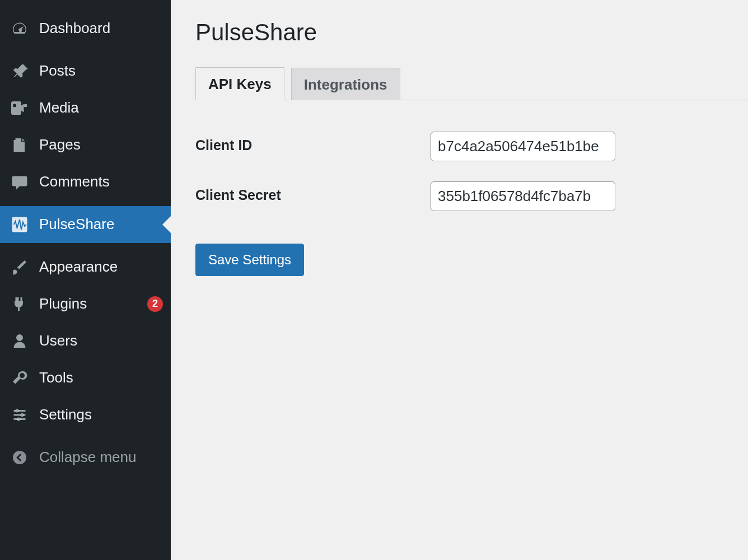 Image resolution: width=748 pixels, height=560 pixels. I want to click on sidebar-item-appearance: Appearance, so click(85, 267).